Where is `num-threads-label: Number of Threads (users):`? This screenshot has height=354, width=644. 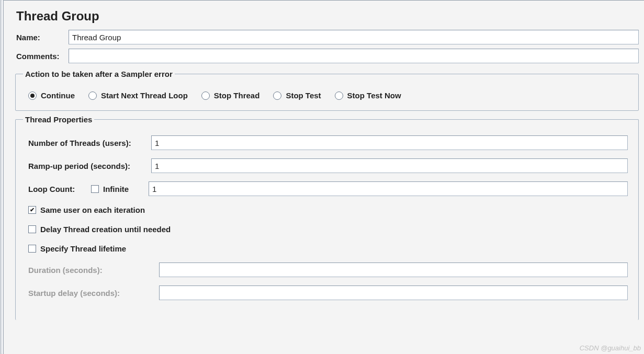 num-threads-label: Number of Threads (users): is located at coordinates (87, 143).